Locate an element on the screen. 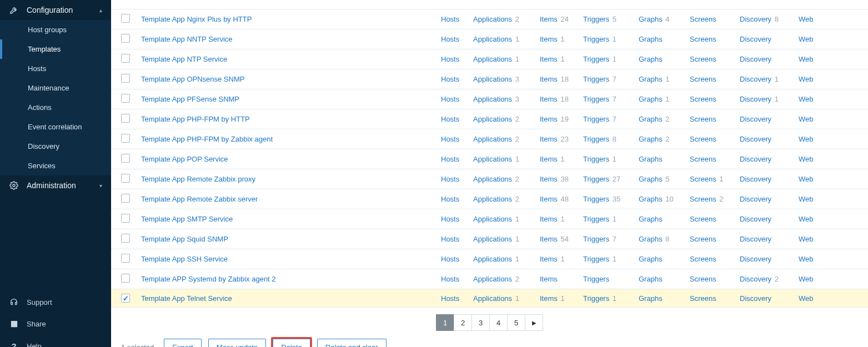 This screenshot has height=347, width=868. sidebar-item-hosts: Hosts is located at coordinates (56, 69).